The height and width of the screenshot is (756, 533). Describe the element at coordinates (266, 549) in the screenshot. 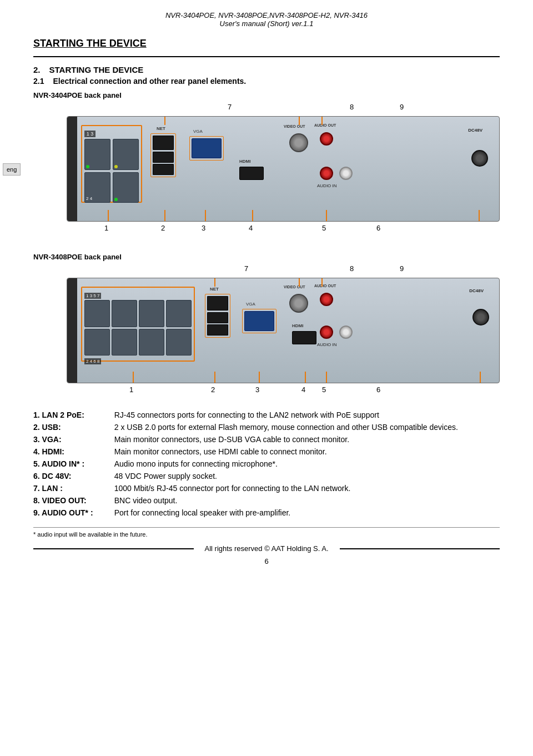

I see `footer: All rights reserved © AAT Holding S. A.` at that location.